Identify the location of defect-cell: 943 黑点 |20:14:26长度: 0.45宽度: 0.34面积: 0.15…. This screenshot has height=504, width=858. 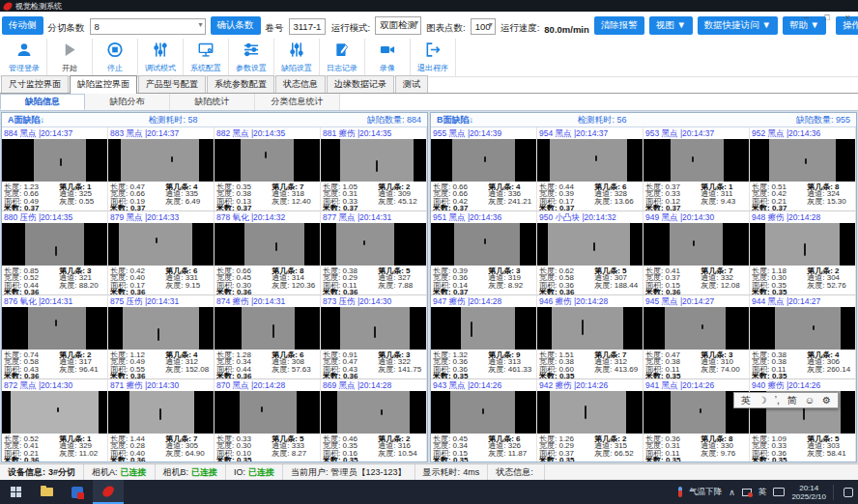
(484, 421).